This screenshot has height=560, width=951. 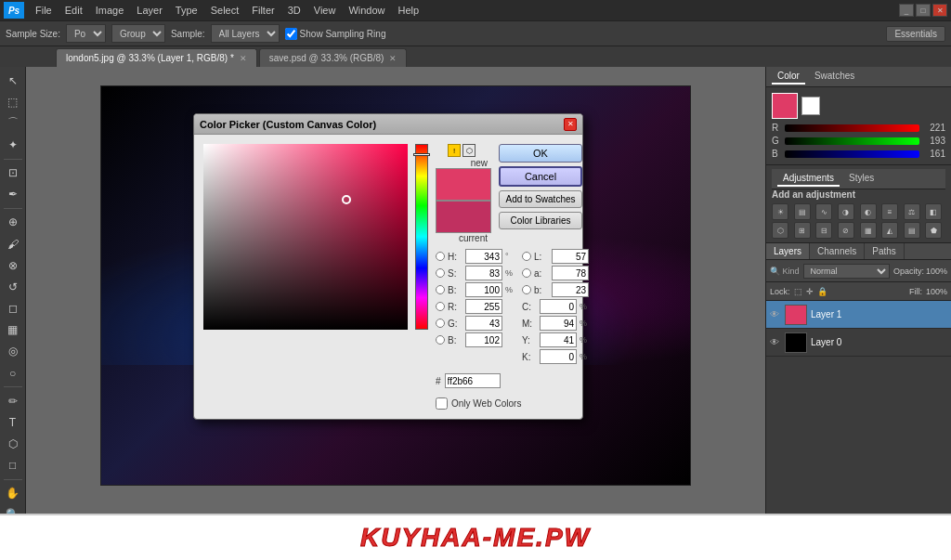 What do you see at coordinates (13, 331) in the screenshot?
I see `gradient-tool: ▦` at bounding box center [13, 331].